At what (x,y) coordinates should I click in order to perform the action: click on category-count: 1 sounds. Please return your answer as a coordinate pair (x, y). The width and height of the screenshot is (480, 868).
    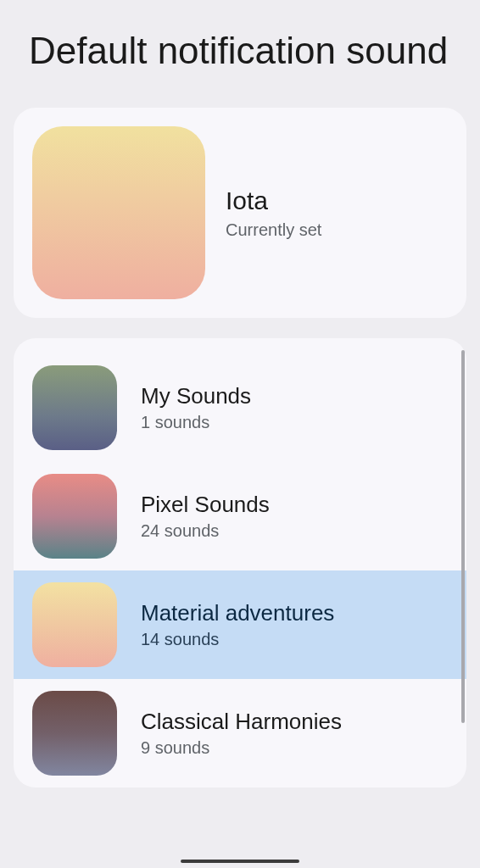
    Looking at the image, I should click on (196, 422).